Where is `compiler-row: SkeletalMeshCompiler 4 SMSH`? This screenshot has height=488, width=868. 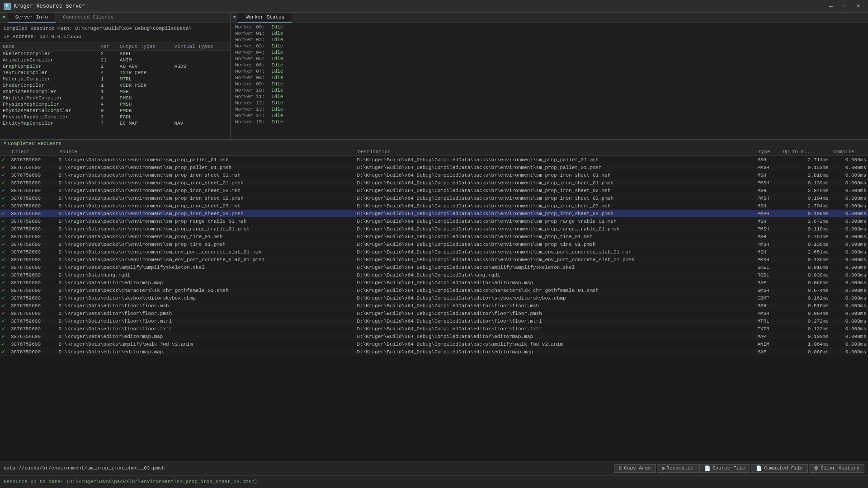
compiler-row: SkeletalMeshCompiler 4 SMSH is located at coordinates (115, 98).